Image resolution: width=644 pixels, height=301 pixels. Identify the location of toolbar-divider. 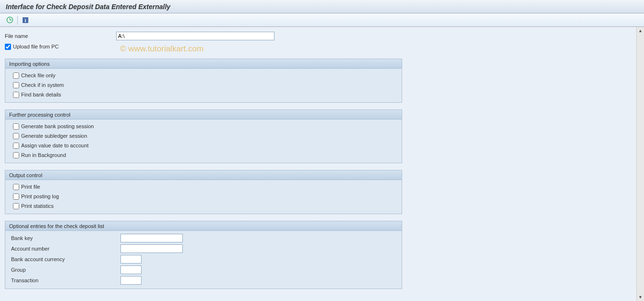
(17, 20).